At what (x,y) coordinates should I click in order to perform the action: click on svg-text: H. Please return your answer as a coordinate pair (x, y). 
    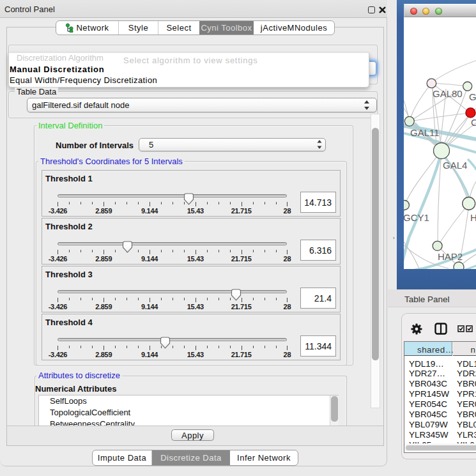
    Looking at the image, I should click on (473, 217).